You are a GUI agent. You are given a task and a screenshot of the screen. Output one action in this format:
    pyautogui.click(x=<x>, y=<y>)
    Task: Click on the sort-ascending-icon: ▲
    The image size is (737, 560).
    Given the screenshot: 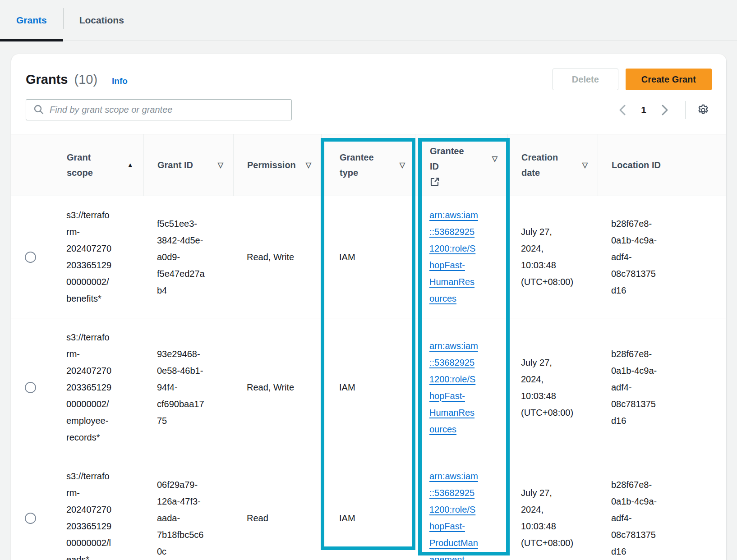 What is the action you would take?
    pyautogui.click(x=130, y=165)
    